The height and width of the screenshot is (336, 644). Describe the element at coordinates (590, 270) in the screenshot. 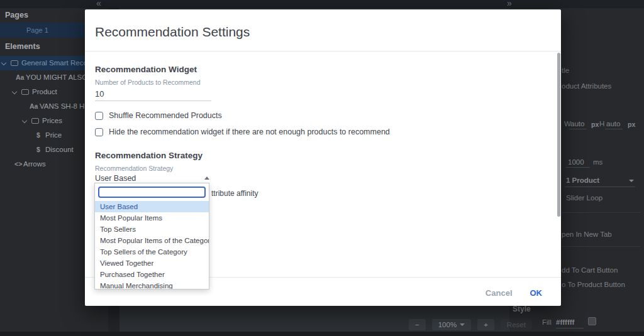

I see `add-to-cart-button-label: dd To Cart Button` at that location.